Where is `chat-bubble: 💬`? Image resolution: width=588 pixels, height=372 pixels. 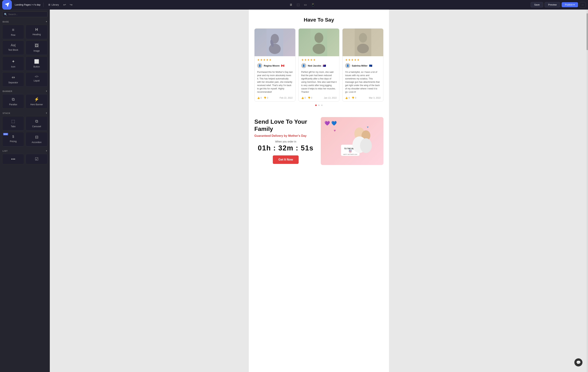 chat-bubble: 💬 is located at coordinates (578, 362).